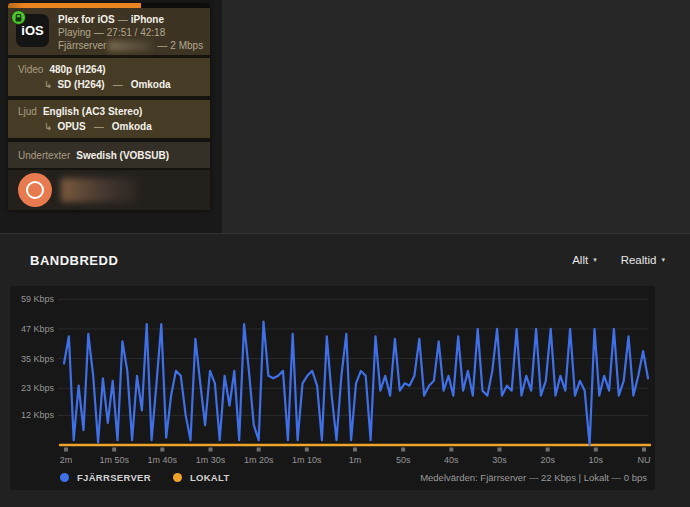 Image resolution: width=690 pixels, height=507 pixels. What do you see at coordinates (109, 155) in the screenshot?
I see `subtitle-section: Undertexter Swedish (VOBSUB)` at bounding box center [109, 155].